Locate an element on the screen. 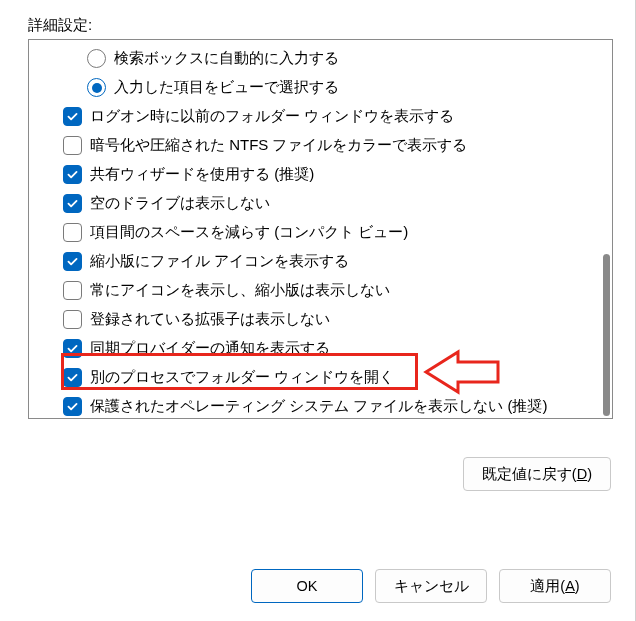  cancel-label: キャンセル is located at coordinates (432, 586).